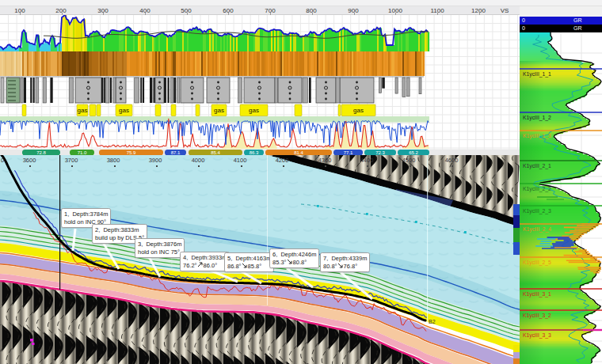 This screenshot has width=602, height=364. I want to click on svg-text: K1ycIII_1_1, so click(537, 74).